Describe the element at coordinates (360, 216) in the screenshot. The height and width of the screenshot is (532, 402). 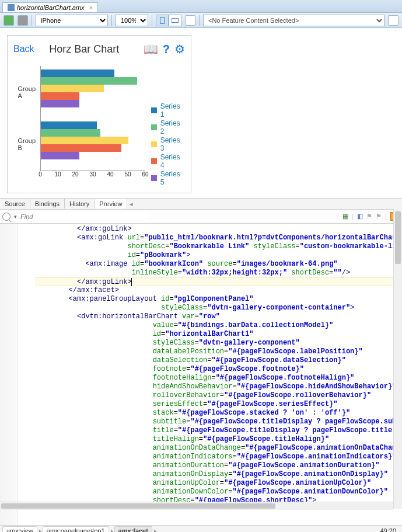
I see `bookmark-toggle-icon: ◧` at that location.